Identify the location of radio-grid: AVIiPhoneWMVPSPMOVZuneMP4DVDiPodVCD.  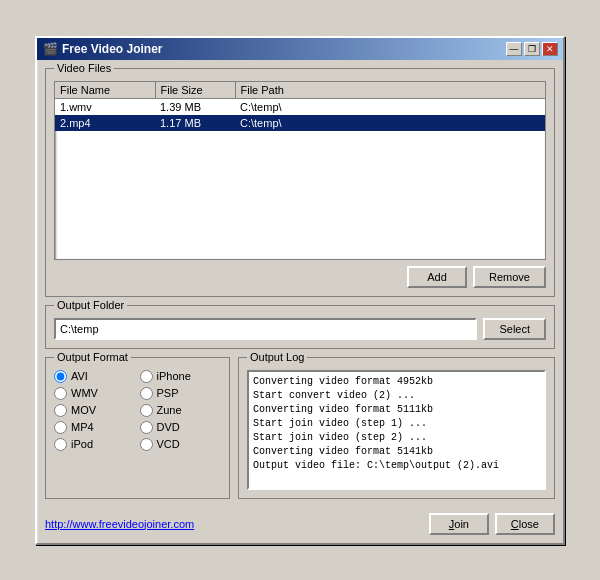
(138, 410).